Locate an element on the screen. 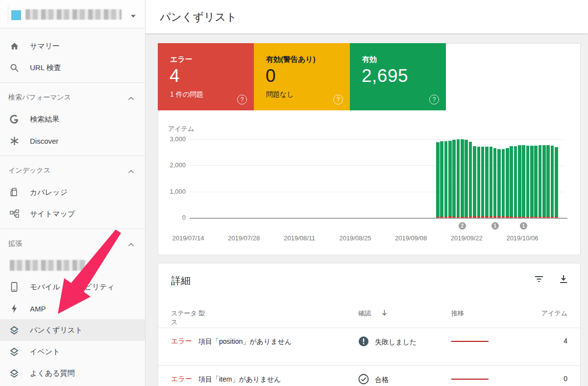  row-check: 合格 is located at coordinates (405, 380).